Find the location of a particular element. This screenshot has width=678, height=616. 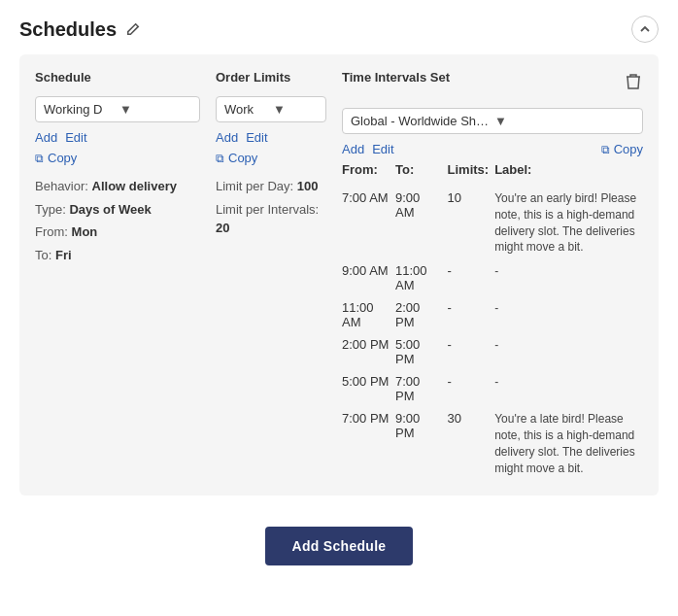

order-limits-copy-label: Copy is located at coordinates (243, 157).